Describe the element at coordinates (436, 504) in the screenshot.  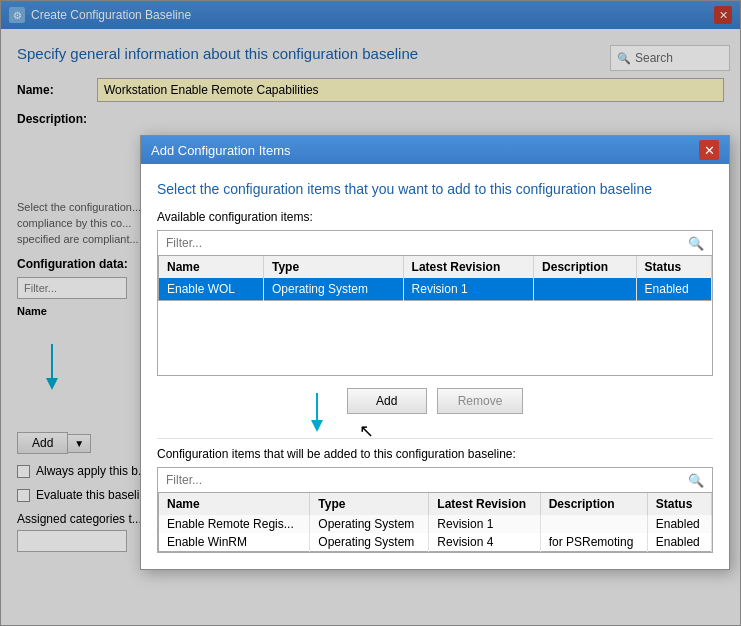
I see `modal-bottom-table-header: Name Type Latest Revision Description St…` at that location.